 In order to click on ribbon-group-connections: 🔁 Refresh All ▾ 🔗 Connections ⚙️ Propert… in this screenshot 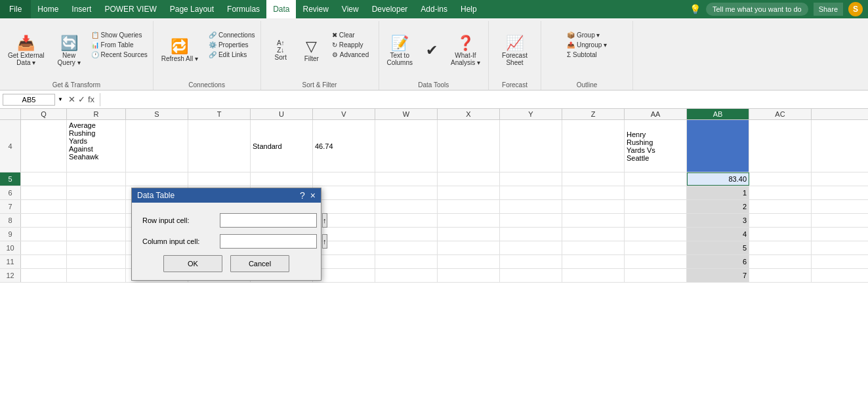, I will do `click(207, 55)`.